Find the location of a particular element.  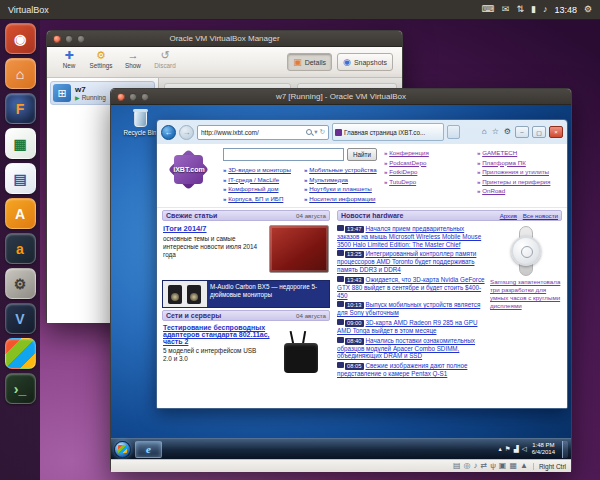

forward-button: → is located at coordinates (186, 132).